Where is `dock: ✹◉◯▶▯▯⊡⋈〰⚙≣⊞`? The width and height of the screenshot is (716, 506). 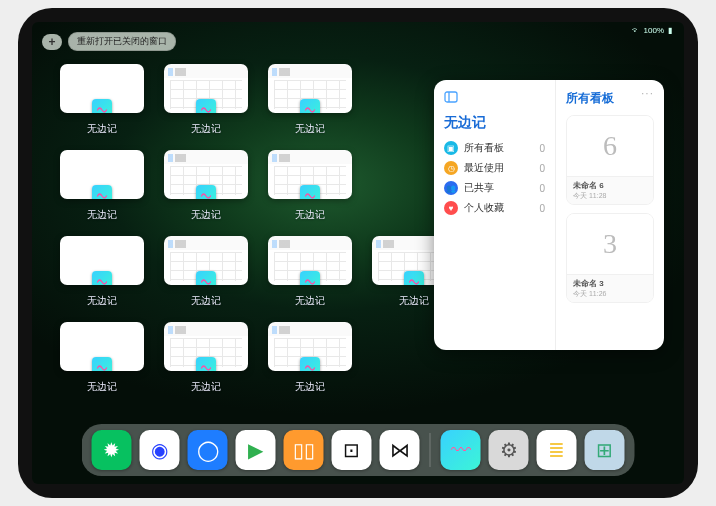
dock: ✹◉◯▶▯▯⊡⋈〰⚙≣⊞ is located at coordinates (358, 450).